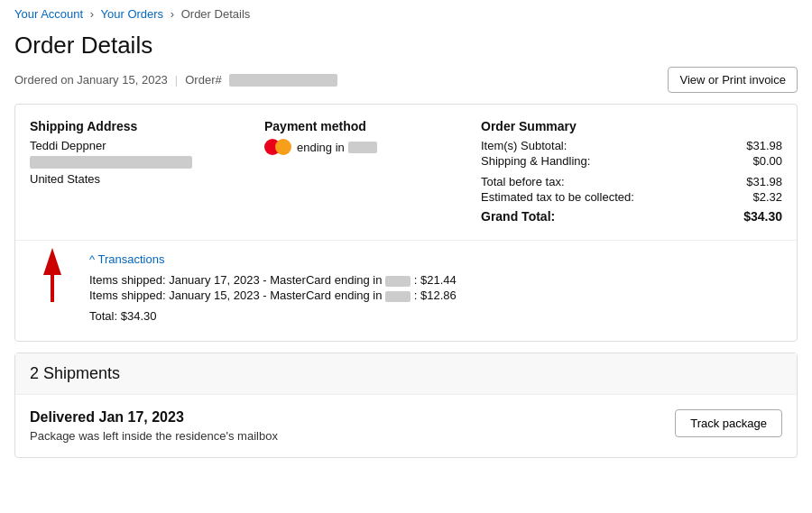 This screenshot has height=513, width=812. What do you see at coordinates (129, 179) in the screenshot?
I see `country: United States` at bounding box center [129, 179].